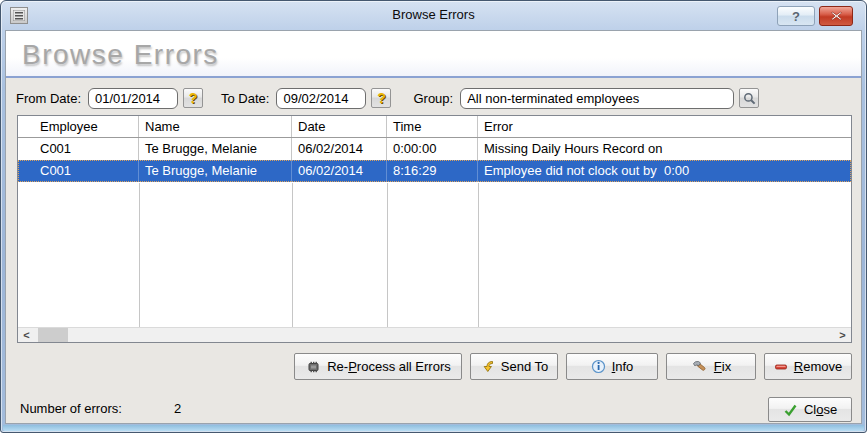 The height and width of the screenshot is (433, 867). I want to click on column-header-time: Time, so click(432, 126).